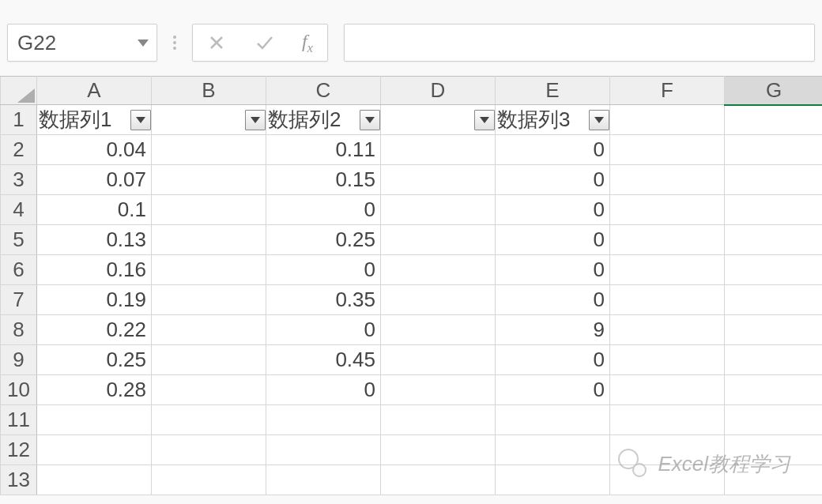 The width and height of the screenshot is (822, 504). What do you see at coordinates (553, 330) in the screenshot?
I see `cell: 9` at bounding box center [553, 330].